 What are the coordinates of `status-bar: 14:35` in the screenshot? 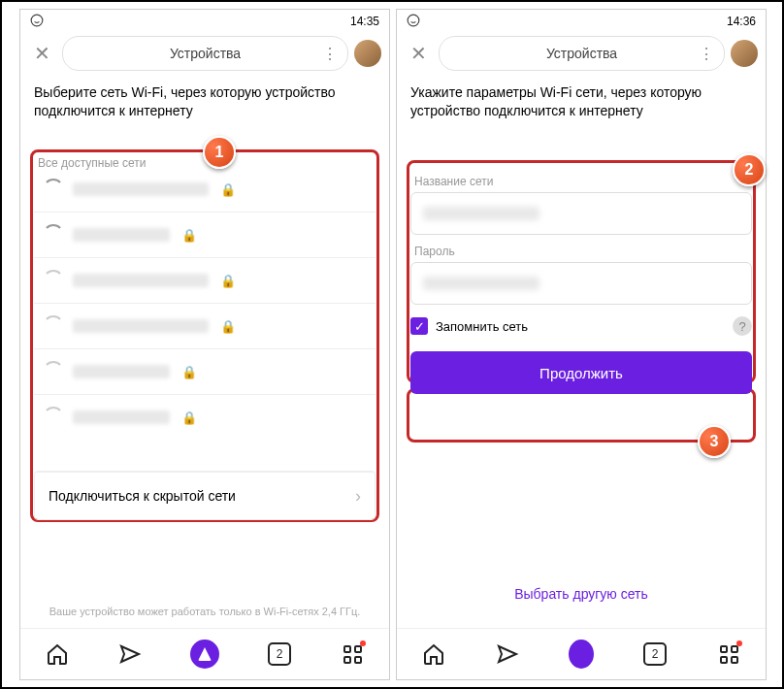 It's located at (205, 21).